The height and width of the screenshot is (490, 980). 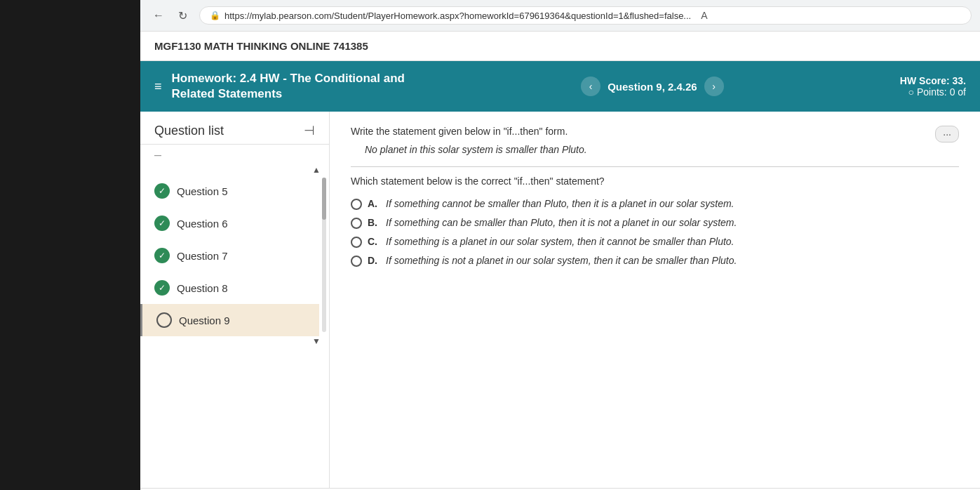 I want to click on scroll-down-arrow: ▼, so click(x=316, y=341).